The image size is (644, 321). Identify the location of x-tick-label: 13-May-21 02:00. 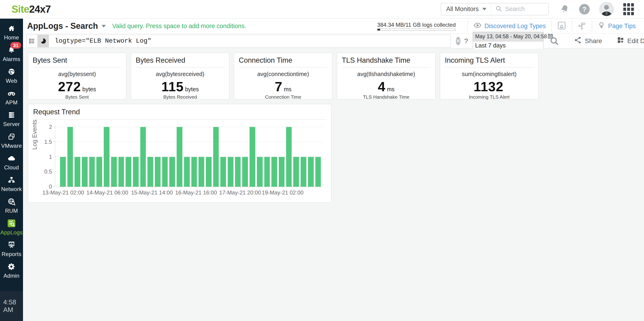
(63, 193).